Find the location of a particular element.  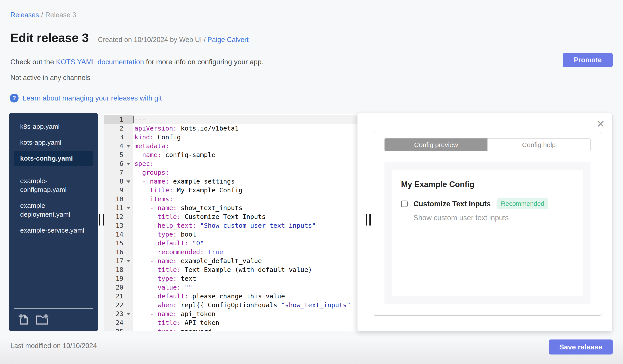

code-line-22: 22 when: repl{{ ConfigOptionEquals "show… is located at coordinates (239, 305).